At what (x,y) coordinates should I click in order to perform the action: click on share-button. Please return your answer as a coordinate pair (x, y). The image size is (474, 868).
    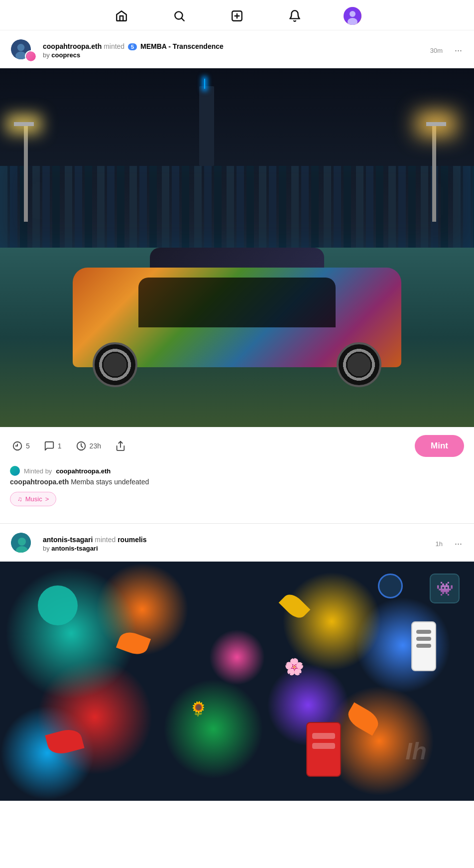
    Looking at the image, I should click on (120, 446).